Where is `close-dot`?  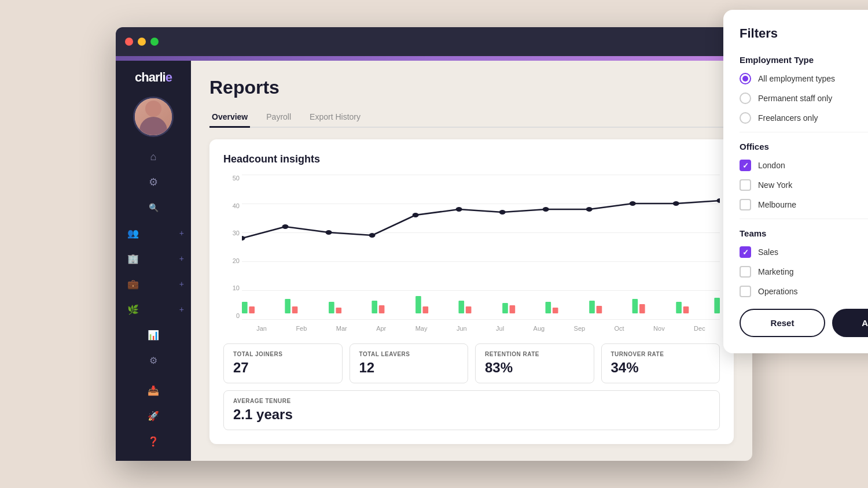
close-dot is located at coordinates (129, 42).